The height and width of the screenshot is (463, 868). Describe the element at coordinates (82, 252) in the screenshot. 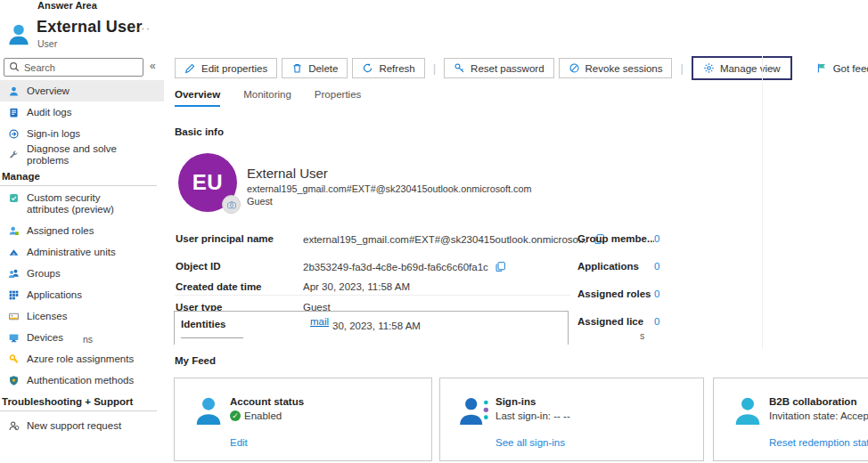

I see `sidebar-item-administrative-units: Administrative units` at that location.